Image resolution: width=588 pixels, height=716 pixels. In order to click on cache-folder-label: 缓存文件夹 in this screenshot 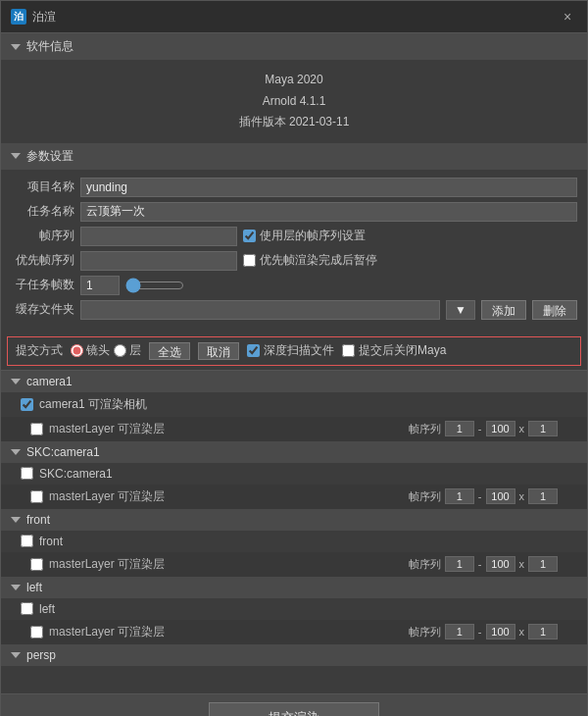, I will do `click(43, 310)`.